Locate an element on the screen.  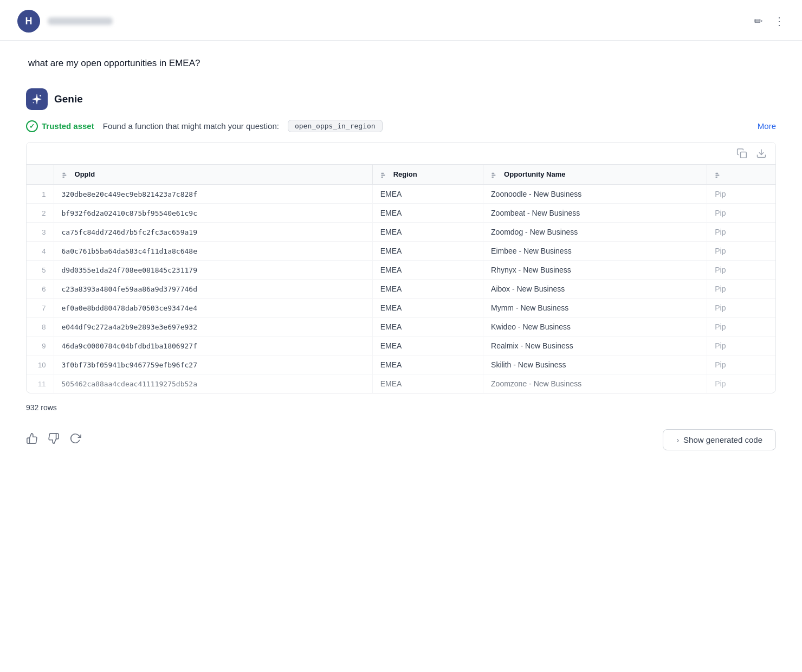
cell-row-num: 2 is located at coordinates (40, 214).